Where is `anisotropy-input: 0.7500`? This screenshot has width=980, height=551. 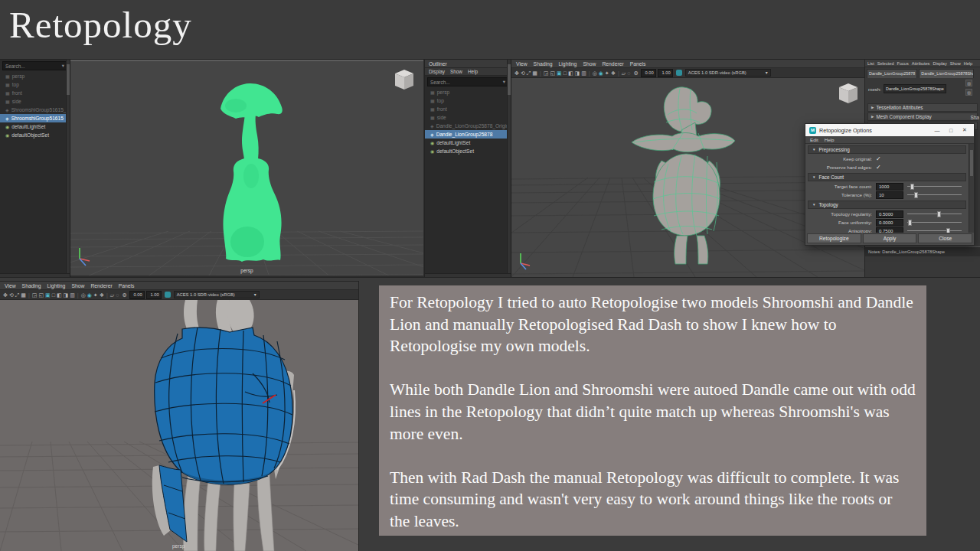 anisotropy-input: 0.7500 is located at coordinates (890, 230).